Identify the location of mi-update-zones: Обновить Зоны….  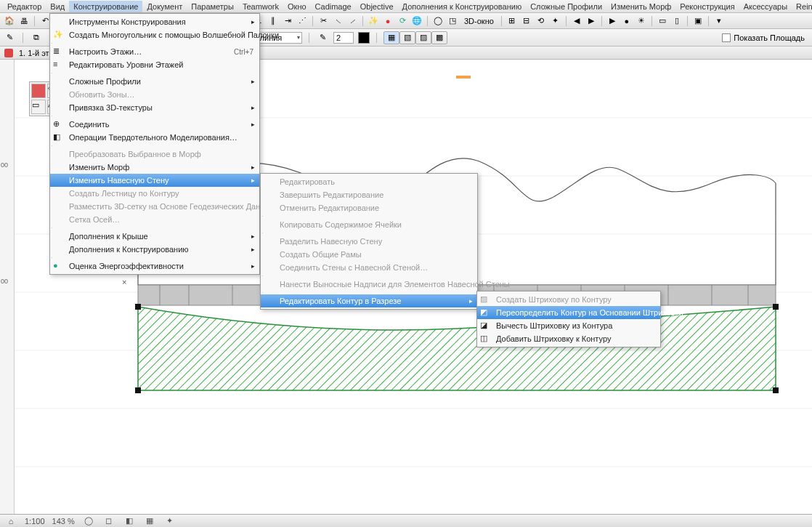
(155, 94).